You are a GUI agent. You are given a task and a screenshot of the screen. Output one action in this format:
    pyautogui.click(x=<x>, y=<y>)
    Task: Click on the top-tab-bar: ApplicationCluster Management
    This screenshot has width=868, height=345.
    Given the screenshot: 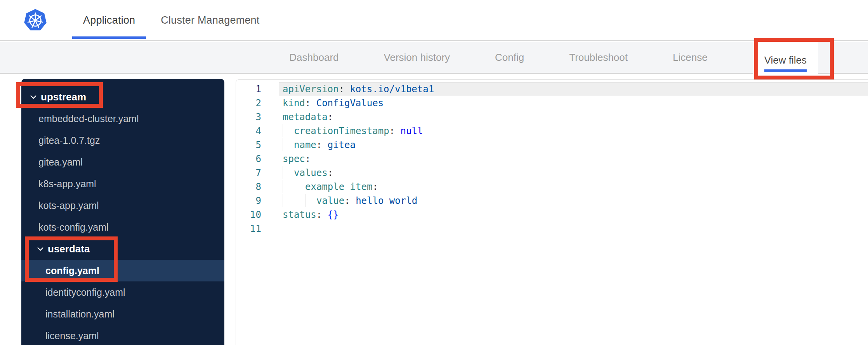 What is the action you would take?
    pyautogui.click(x=172, y=20)
    